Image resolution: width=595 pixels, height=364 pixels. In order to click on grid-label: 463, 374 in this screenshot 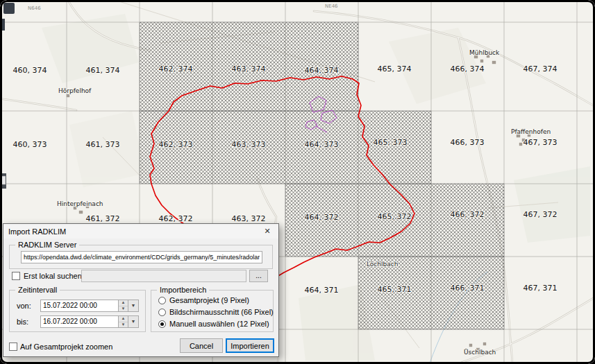, I will do `click(249, 69)`.